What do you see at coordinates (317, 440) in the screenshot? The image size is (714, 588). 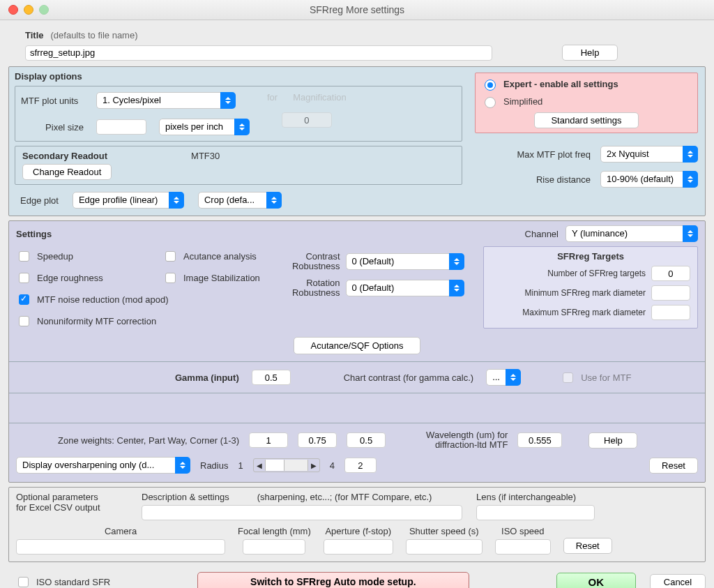 I see `zone-2-input` at bounding box center [317, 440].